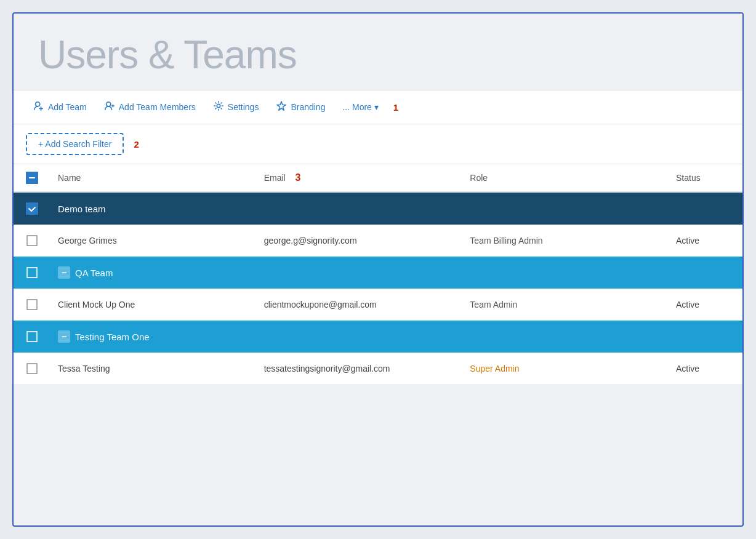 This screenshot has width=756, height=539. What do you see at coordinates (136, 144) in the screenshot?
I see `filter-badge: 2` at bounding box center [136, 144].